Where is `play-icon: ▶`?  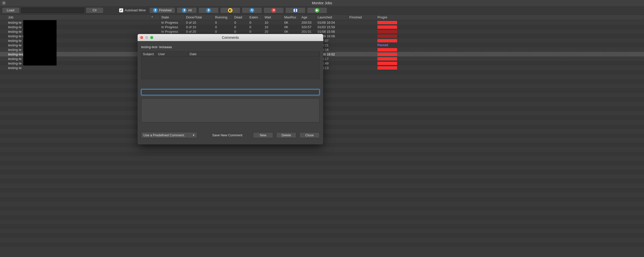 play-icon: ▶ is located at coordinates (317, 10).